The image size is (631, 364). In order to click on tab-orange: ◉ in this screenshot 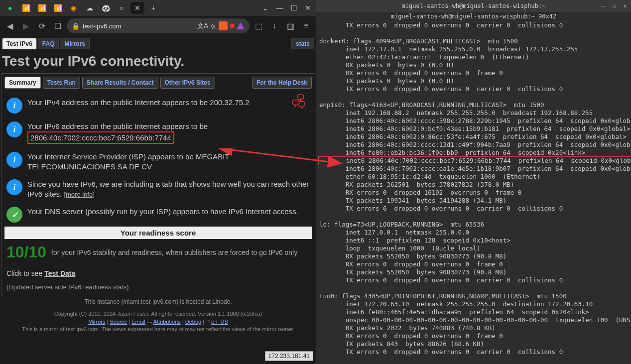, I will do `click(74, 8)`.